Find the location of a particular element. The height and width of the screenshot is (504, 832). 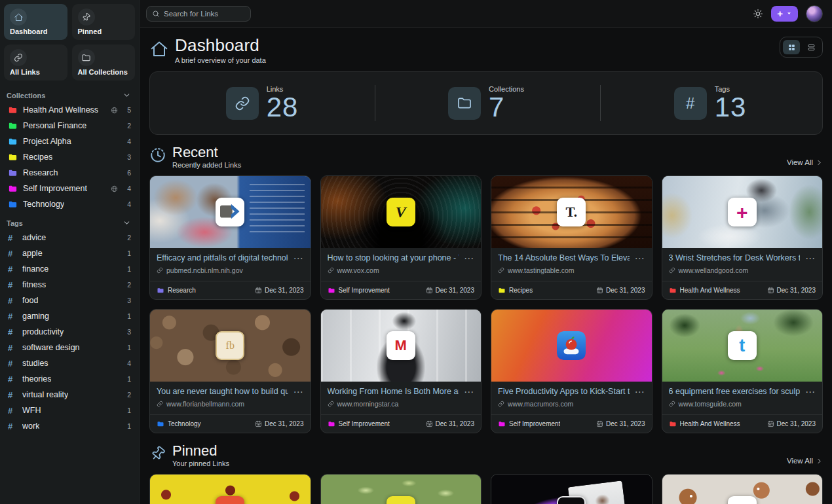

tag-item-apple: #apple1 is located at coordinates (69, 253).